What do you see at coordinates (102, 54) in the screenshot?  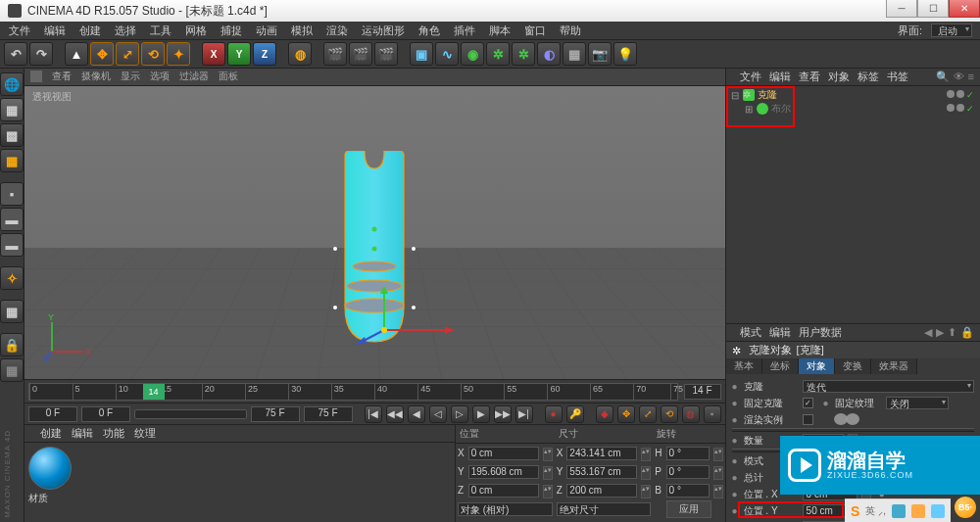 I see `move-tool: ✥` at bounding box center [102, 54].